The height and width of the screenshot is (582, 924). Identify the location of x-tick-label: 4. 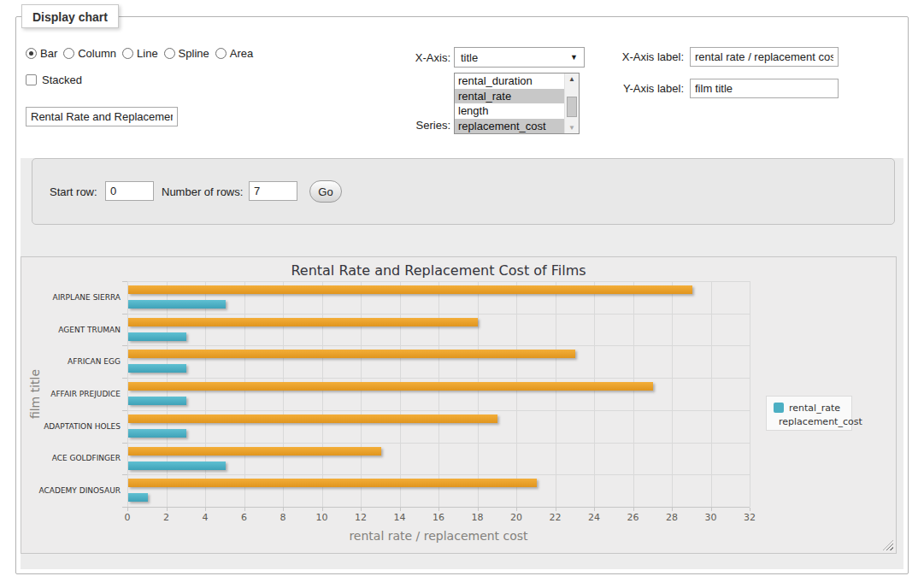
(205, 518).